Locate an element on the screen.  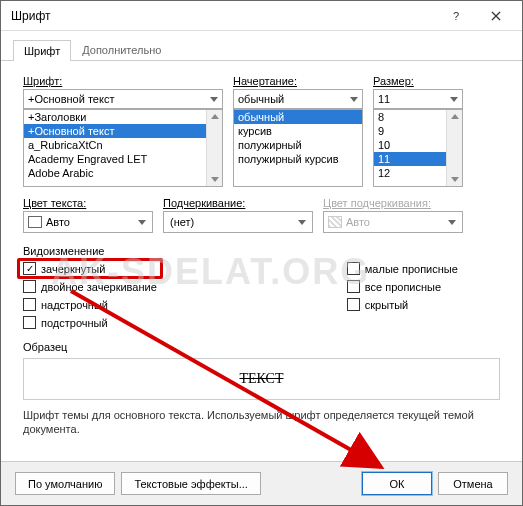
style-listbox: обычный курсив полужирный полужирный кур… is located at coordinates (298, 148).